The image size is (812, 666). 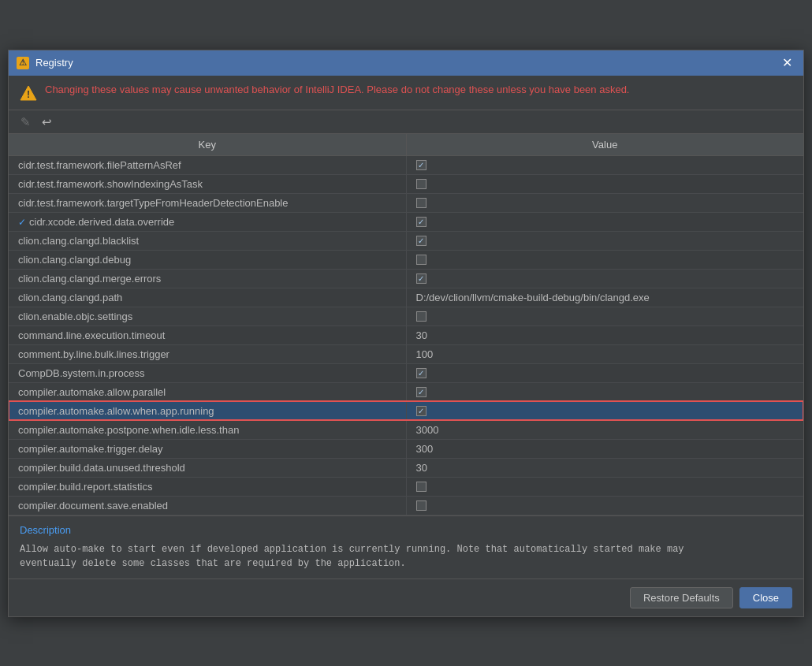 What do you see at coordinates (681, 597) in the screenshot?
I see `restore-defaults-button: Restore Defaults` at bounding box center [681, 597].